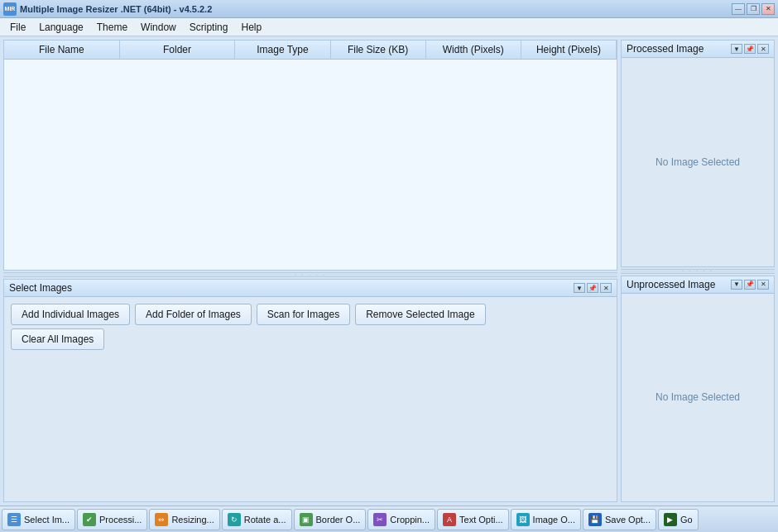  I want to click on status-icon-8: 💾, so click(595, 520).